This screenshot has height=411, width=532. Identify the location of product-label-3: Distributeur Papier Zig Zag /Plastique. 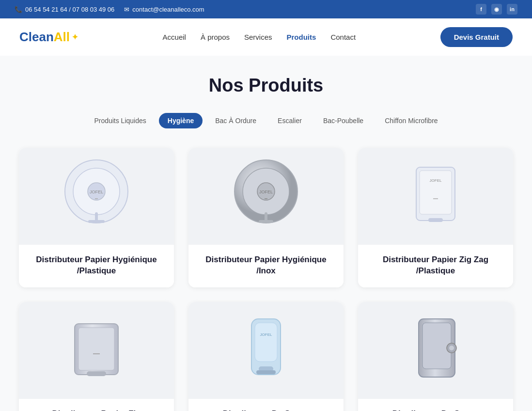
(436, 266).